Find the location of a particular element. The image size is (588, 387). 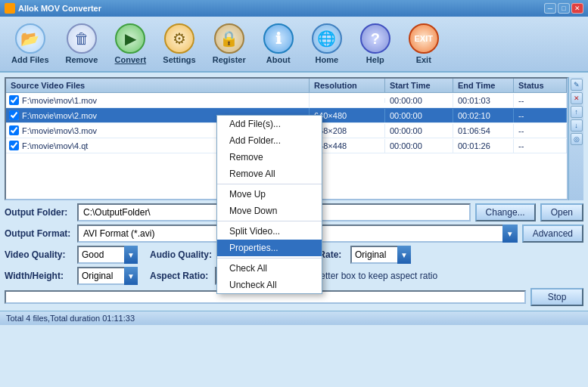

col-start: Start Time is located at coordinates (419, 85).